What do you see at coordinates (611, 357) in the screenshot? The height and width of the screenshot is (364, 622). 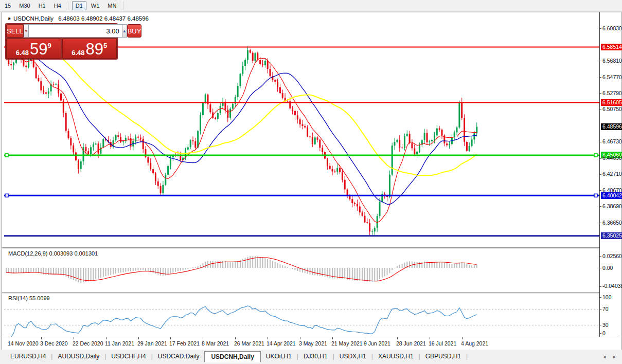 I see `tab-scroll-arrows: ◂ ▸` at bounding box center [611, 357].